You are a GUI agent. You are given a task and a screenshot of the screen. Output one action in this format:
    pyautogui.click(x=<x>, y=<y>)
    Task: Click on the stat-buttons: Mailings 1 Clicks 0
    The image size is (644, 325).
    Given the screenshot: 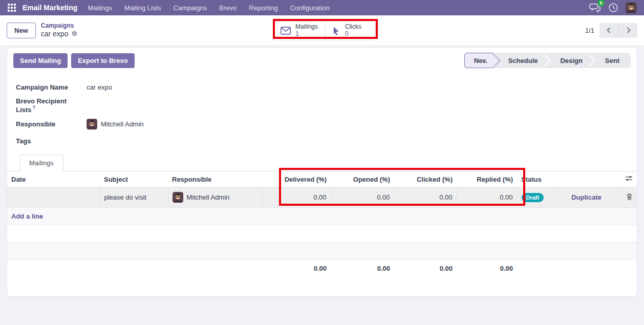 What is the action you would take?
    pyautogui.click(x=325, y=31)
    